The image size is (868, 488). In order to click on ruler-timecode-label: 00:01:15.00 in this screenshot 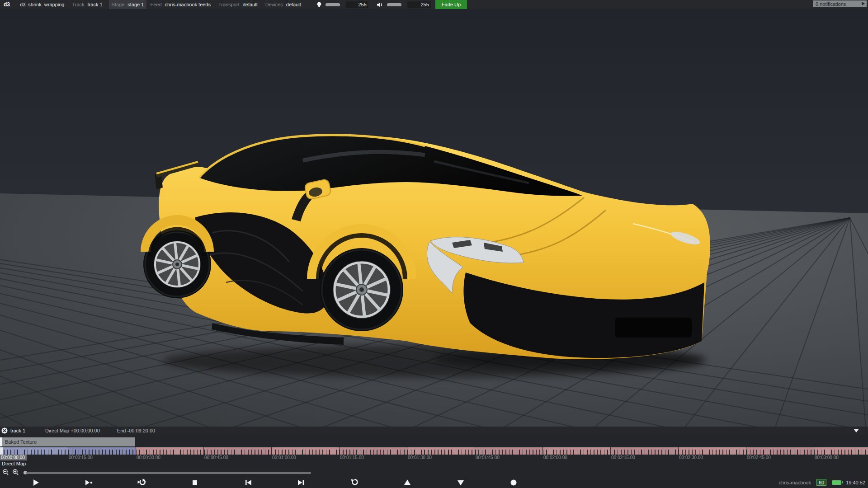, I will do `click(352, 457)`.